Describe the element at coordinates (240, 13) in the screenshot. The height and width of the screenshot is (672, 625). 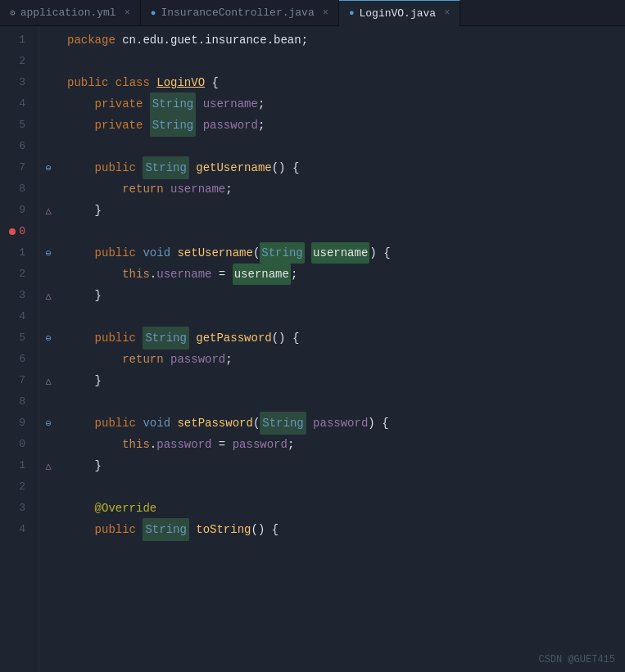
I see `tab-insurance-controller: ● InsuranceController.java ×` at that location.